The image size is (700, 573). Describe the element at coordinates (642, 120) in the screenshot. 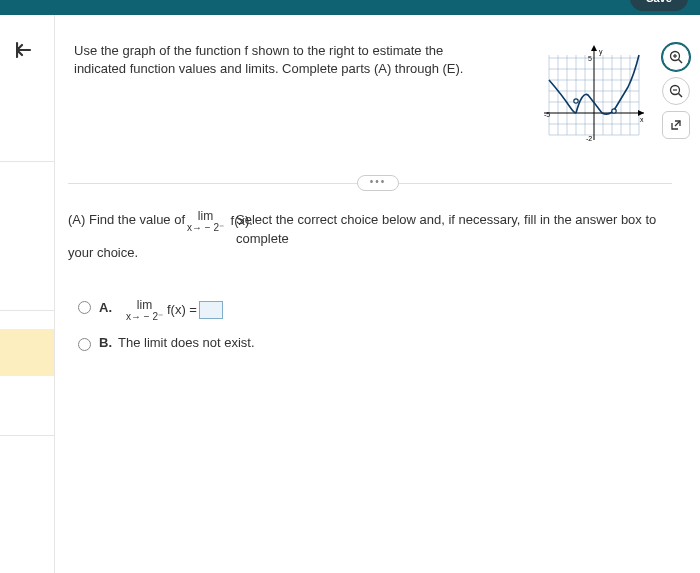

I see `x-axis-label: x` at that location.